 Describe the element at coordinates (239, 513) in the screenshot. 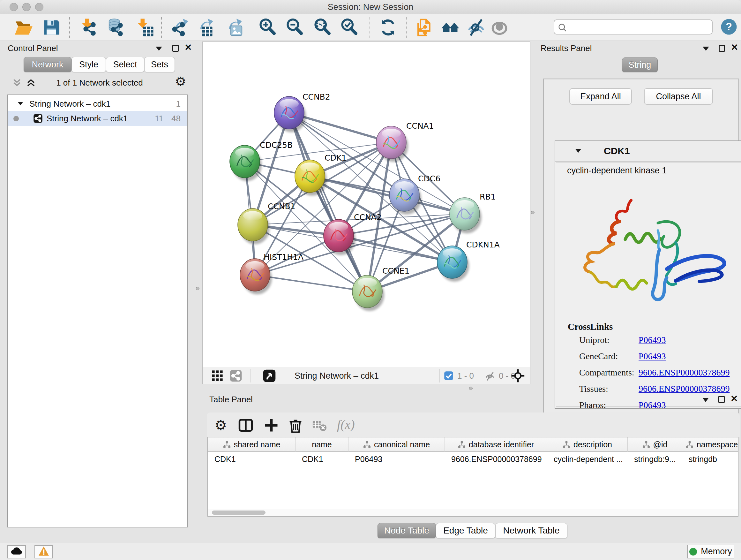

I see `table-scrollbar-thumb` at that location.